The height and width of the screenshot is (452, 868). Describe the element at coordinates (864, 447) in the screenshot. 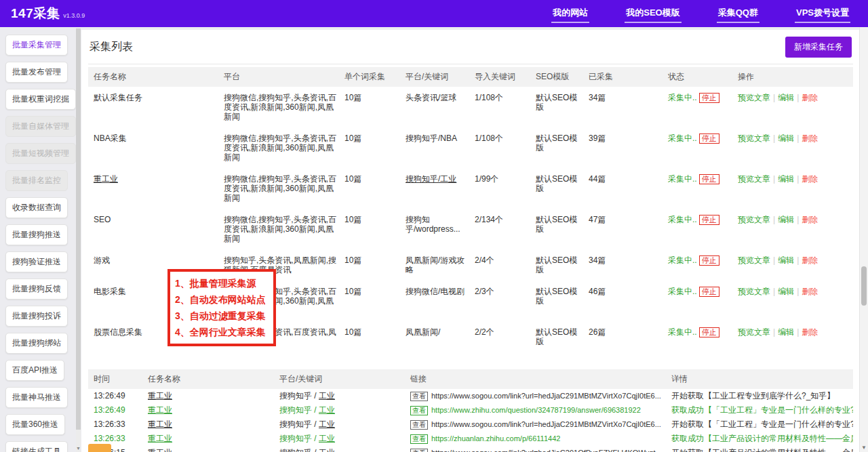

I see `page-scroll-down-icon: ▼` at that location.